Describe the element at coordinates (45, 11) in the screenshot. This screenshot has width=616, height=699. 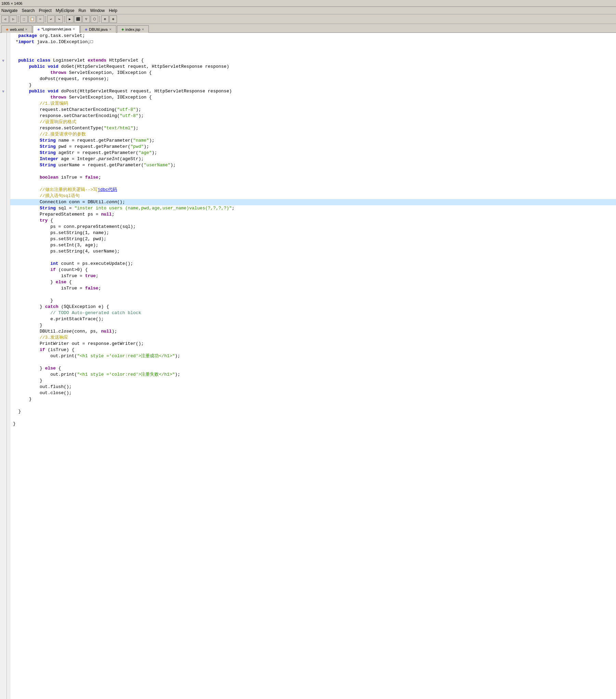
I see `menu-project: Project` at that location.